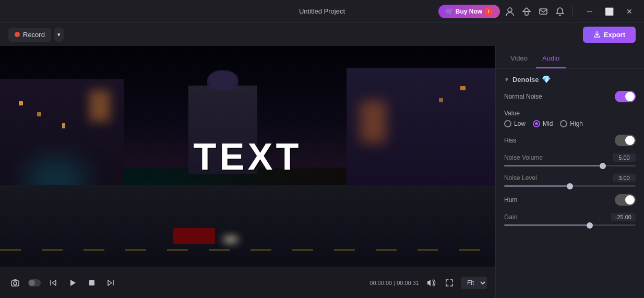  Describe the element at coordinates (36, 34) in the screenshot. I see `record-group: Record ▾` at that location.